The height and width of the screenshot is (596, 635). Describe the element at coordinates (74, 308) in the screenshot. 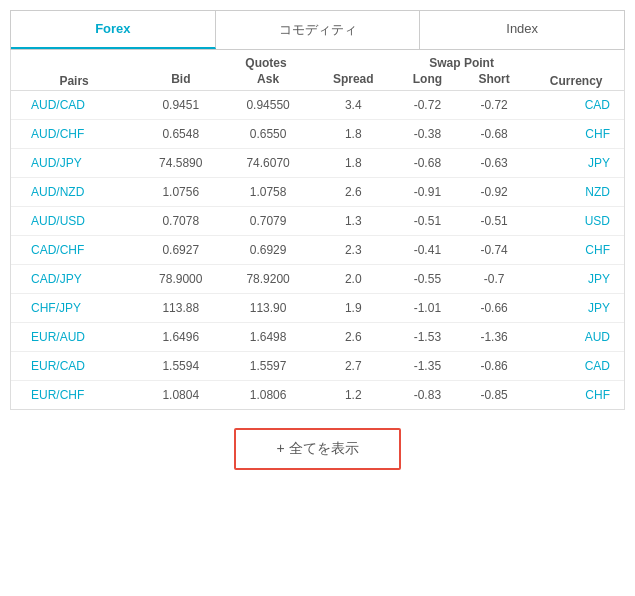

I see `pair-cell: CHF/JPY` at that location.